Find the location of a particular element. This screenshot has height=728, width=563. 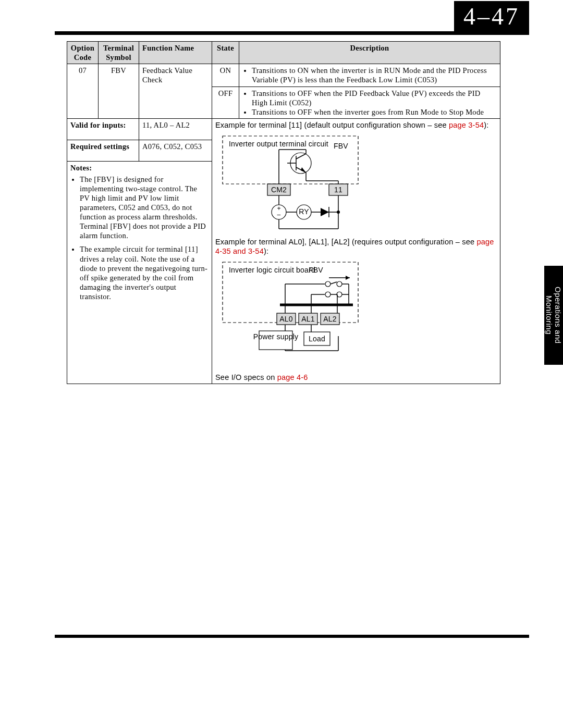

diagram-al-terminals: Inverter logic circuit board FBV is located at coordinates (303, 314).